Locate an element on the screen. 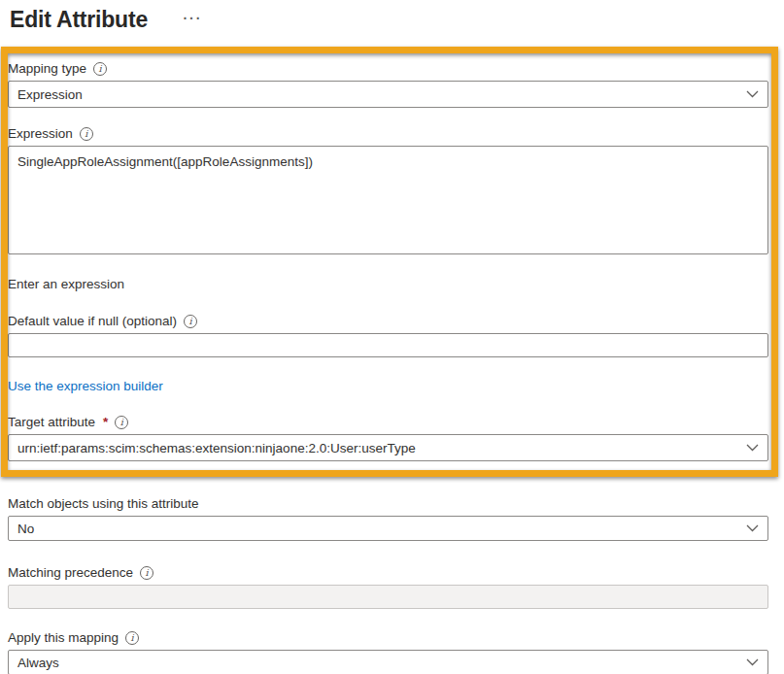  field-apply-mapping: Apply this mapping i Always is located at coordinates (389, 653).